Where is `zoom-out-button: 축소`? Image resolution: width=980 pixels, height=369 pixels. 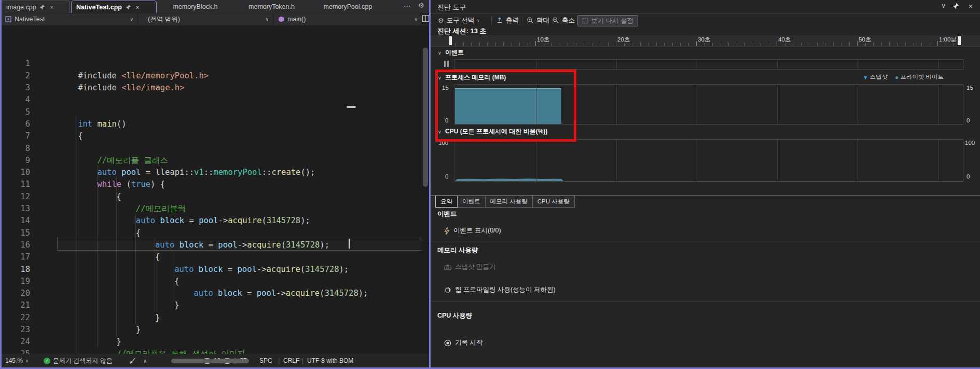
zoom-out-button: 축소 is located at coordinates (563, 20).